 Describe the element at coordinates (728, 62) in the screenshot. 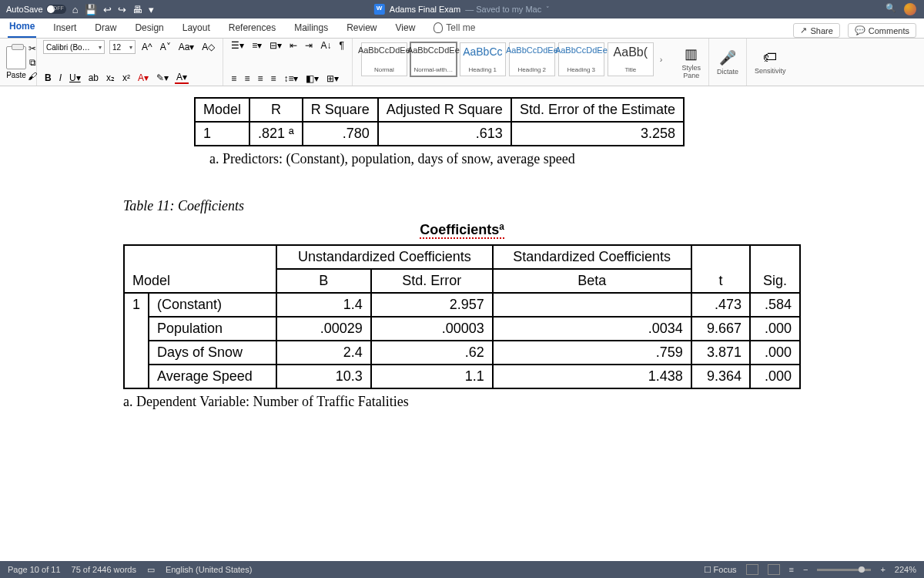

I see `dictate-button: 🎤 Dictate` at that location.